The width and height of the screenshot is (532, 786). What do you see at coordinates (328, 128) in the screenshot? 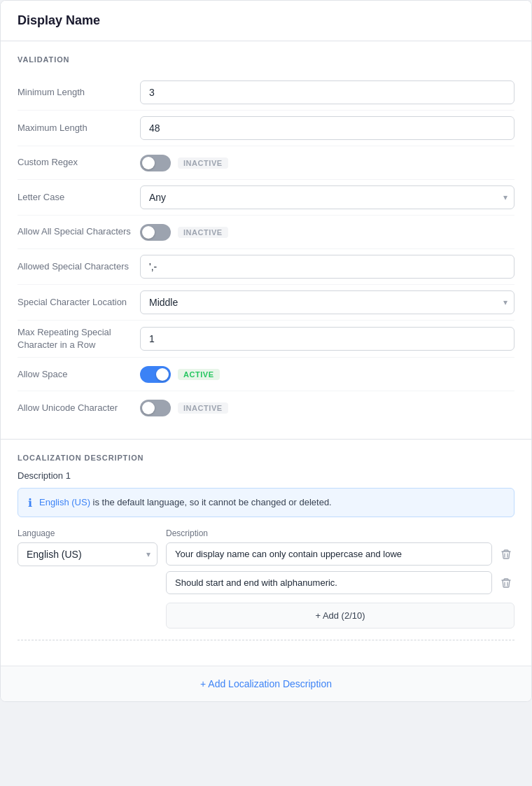
I see `max-length-input` at bounding box center [328, 128].